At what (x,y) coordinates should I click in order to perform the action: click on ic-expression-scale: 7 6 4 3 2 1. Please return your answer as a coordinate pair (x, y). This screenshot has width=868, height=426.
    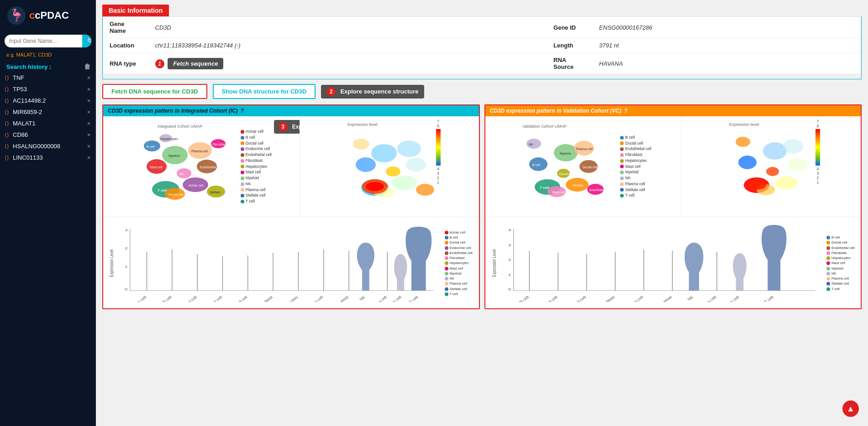
    Looking at the image, I should click on (438, 152).